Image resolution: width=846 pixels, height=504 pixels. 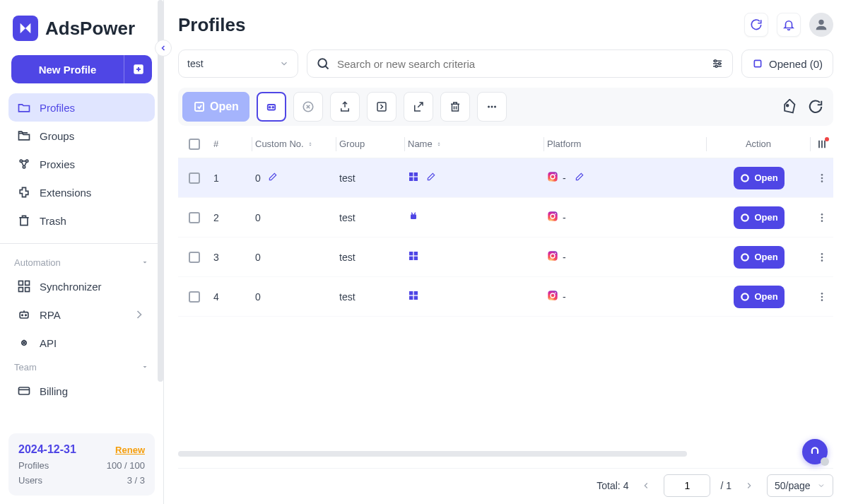 I want to click on toolbar-export-button, so click(x=345, y=107).